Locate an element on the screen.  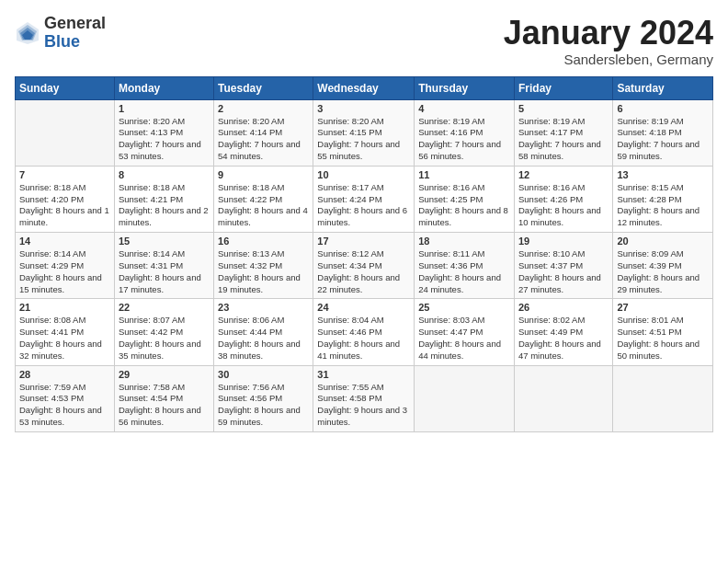
day-info: Sunrise: 8:01 AMSunset: 4:51 PMDaylight:… is located at coordinates (663, 339).